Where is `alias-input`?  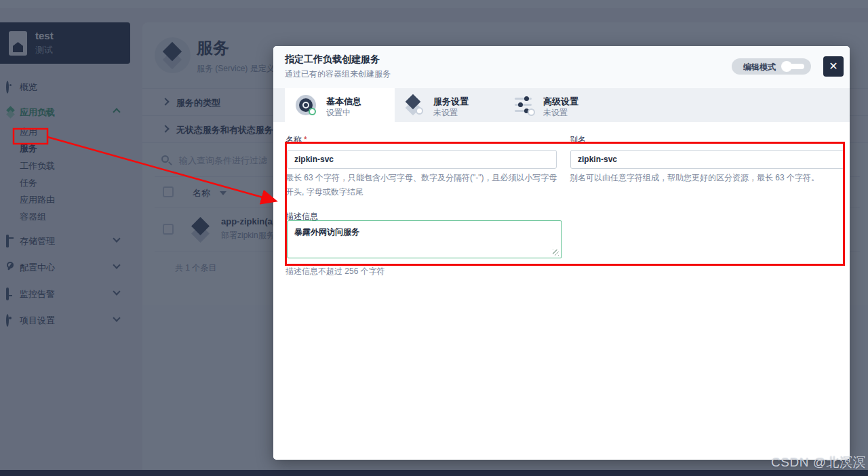 alias-input is located at coordinates (707, 159).